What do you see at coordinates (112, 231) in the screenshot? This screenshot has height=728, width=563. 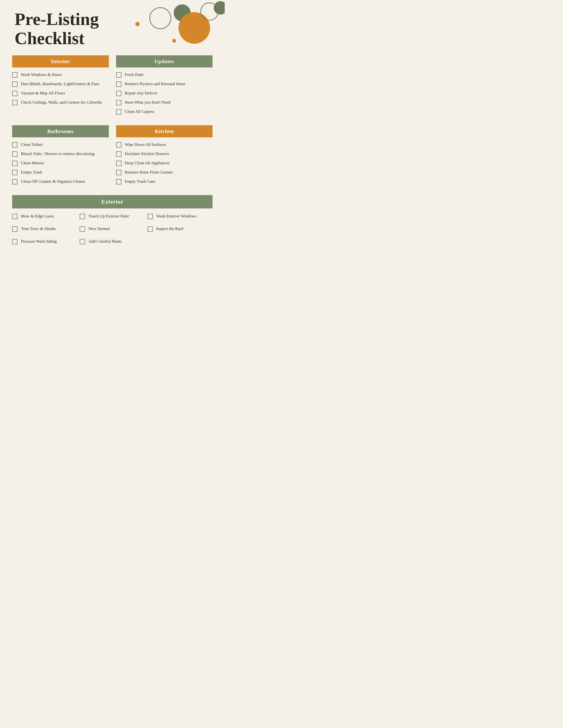 I see `exterior-col-2: Touch Up Exterior Paint New Dormet Add C…` at bounding box center [112, 231].